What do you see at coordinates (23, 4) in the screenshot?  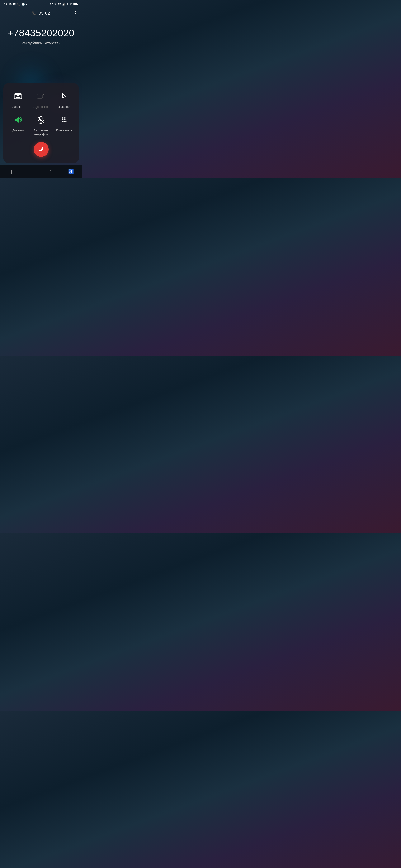 I see `status-icon-clock: 🕐` at bounding box center [23, 4].